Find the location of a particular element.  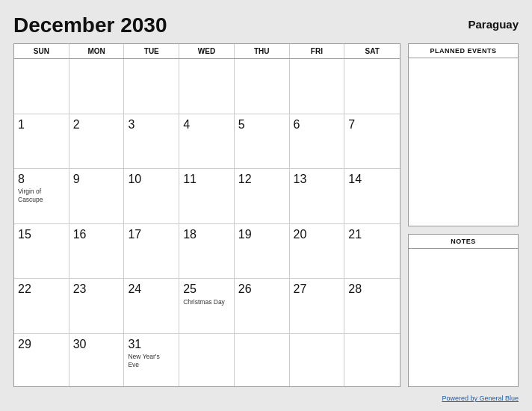

header: December 2030 Paraguay is located at coordinates (266, 25).